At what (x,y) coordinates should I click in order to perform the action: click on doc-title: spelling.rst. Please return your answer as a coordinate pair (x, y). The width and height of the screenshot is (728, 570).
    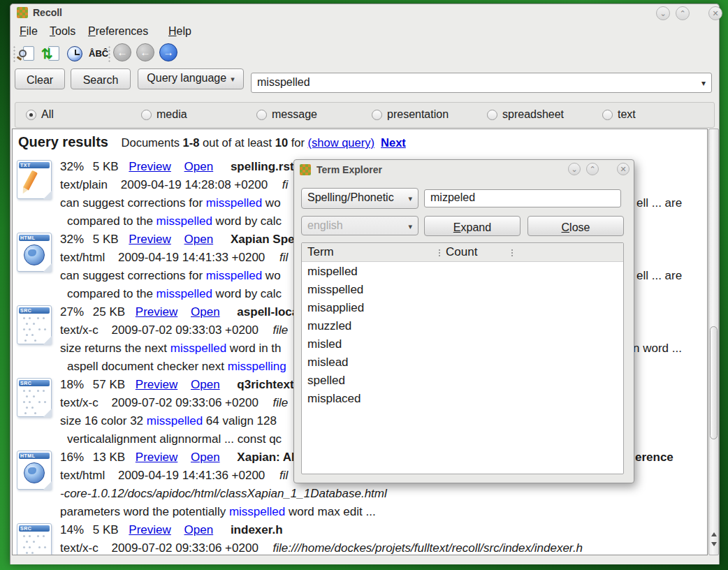
    Looking at the image, I should click on (263, 166).